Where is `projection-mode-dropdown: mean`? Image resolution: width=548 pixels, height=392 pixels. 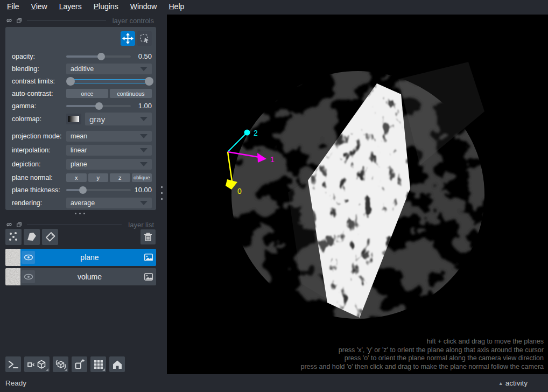
projection-mode-dropdown: mean is located at coordinates (109, 136).